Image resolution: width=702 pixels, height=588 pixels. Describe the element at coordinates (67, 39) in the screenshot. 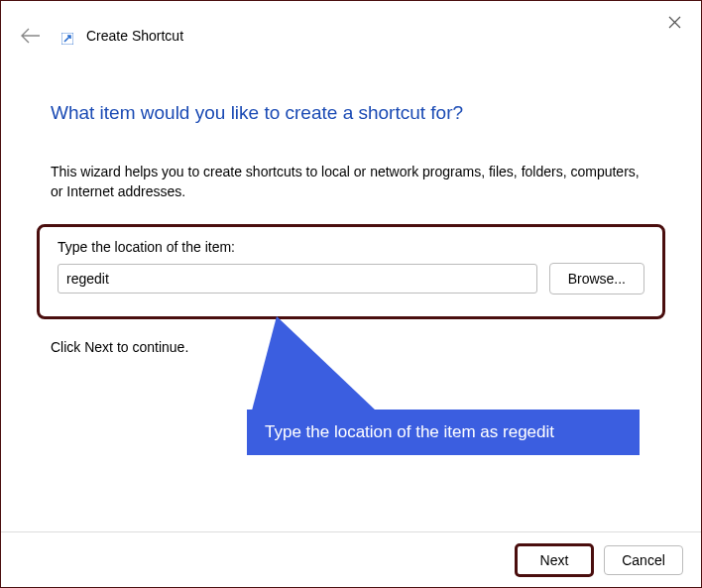

I see `shortcut-icon` at that location.